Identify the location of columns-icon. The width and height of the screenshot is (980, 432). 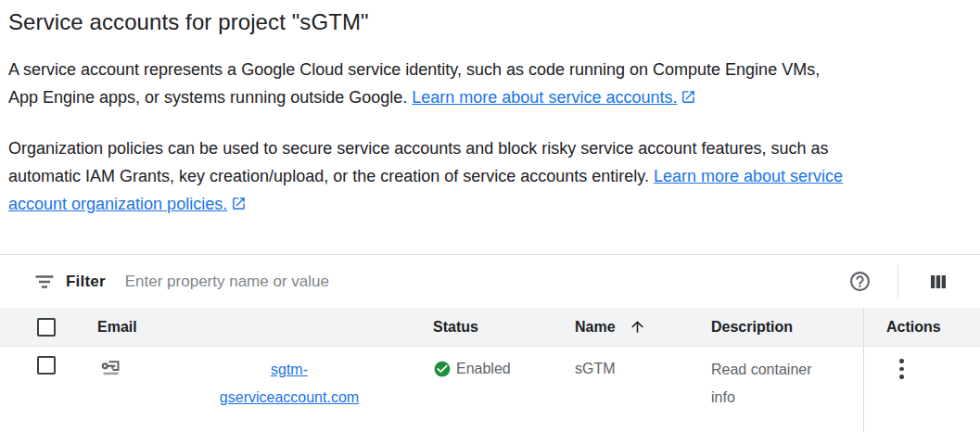
(938, 282).